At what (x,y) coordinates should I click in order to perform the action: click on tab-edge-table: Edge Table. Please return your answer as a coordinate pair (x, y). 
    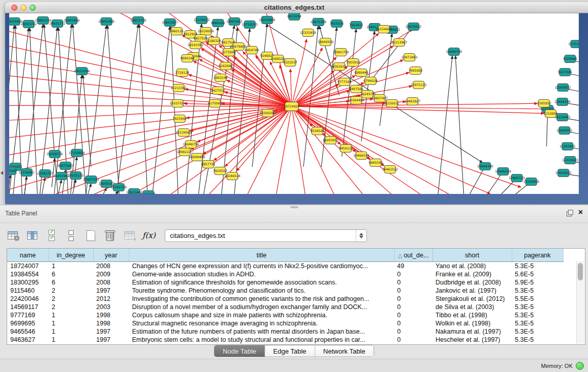
    Looking at the image, I should click on (290, 351).